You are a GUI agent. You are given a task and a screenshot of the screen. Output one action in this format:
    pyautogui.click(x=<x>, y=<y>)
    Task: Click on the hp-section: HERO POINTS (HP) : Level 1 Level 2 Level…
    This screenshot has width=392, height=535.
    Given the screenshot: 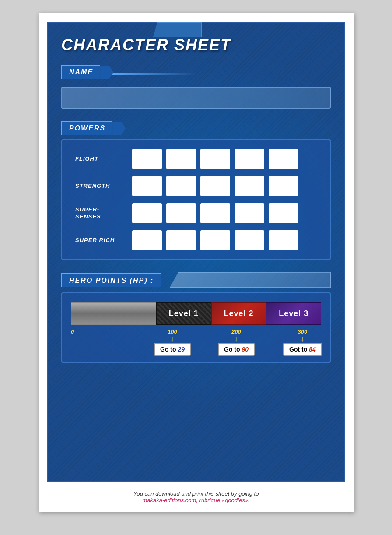 What is the action you would take?
    pyautogui.click(x=196, y=317)
    